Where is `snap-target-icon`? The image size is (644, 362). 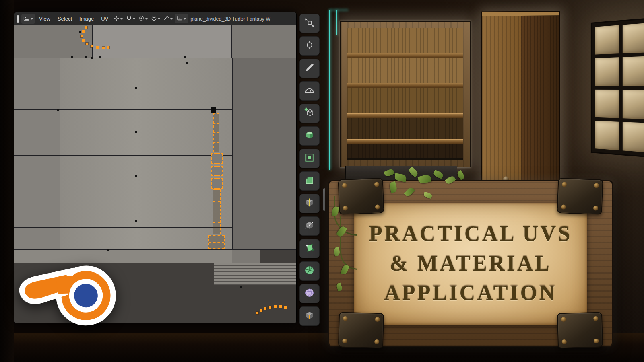 snap-target-icon is located at coordinates (142, 19).